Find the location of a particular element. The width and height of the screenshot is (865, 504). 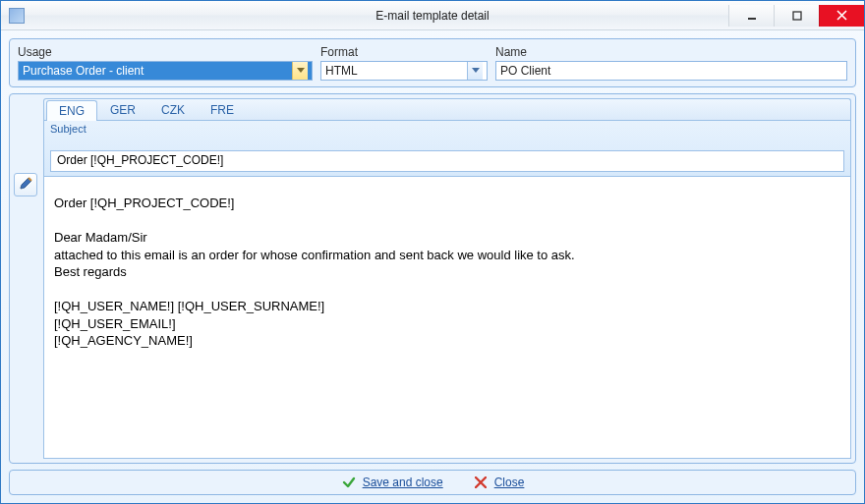

close-label: Close is located at coordinates (509, 482).